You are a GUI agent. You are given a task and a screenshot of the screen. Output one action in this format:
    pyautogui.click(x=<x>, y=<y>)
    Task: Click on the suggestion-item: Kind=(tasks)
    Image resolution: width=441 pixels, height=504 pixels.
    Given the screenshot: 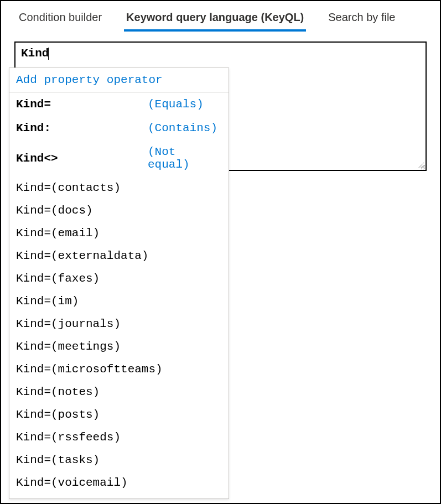 What is the action you would take?
    pyautogui.click(x=119, y=460)
    